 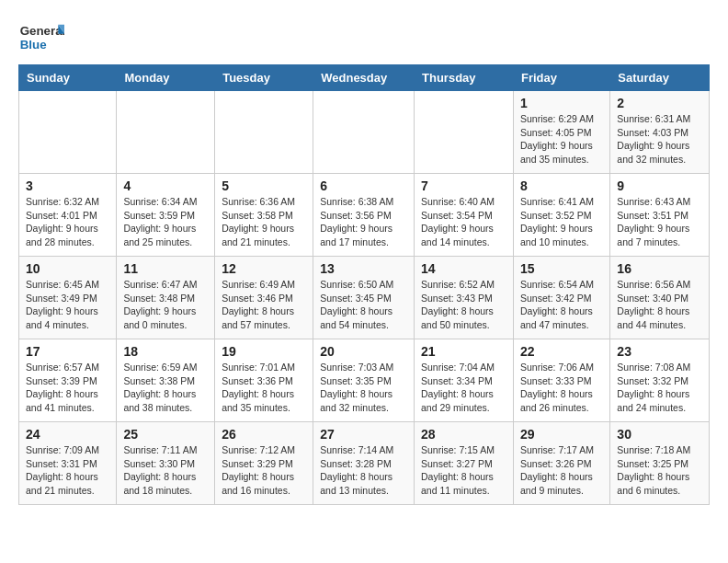 I want to click on day-number: 20, so click(x=364, y=351).